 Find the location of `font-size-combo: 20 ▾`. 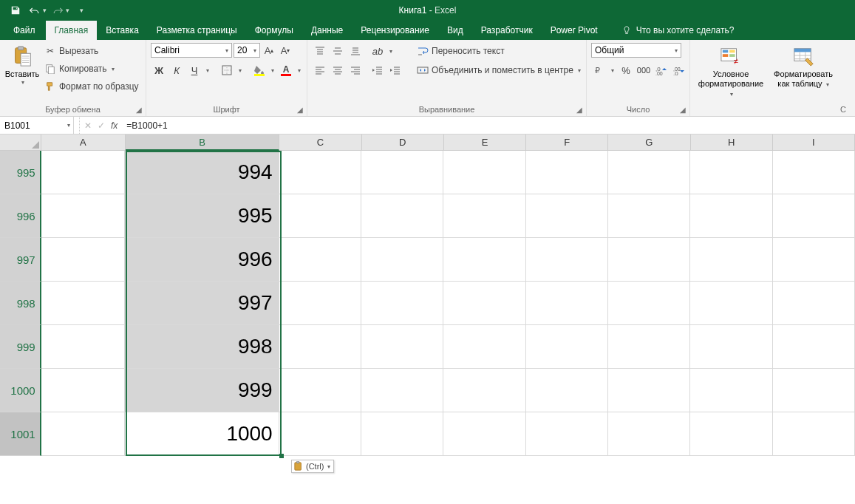

font-size-combo: 20 ▾ is located at coordinates (247, 50).